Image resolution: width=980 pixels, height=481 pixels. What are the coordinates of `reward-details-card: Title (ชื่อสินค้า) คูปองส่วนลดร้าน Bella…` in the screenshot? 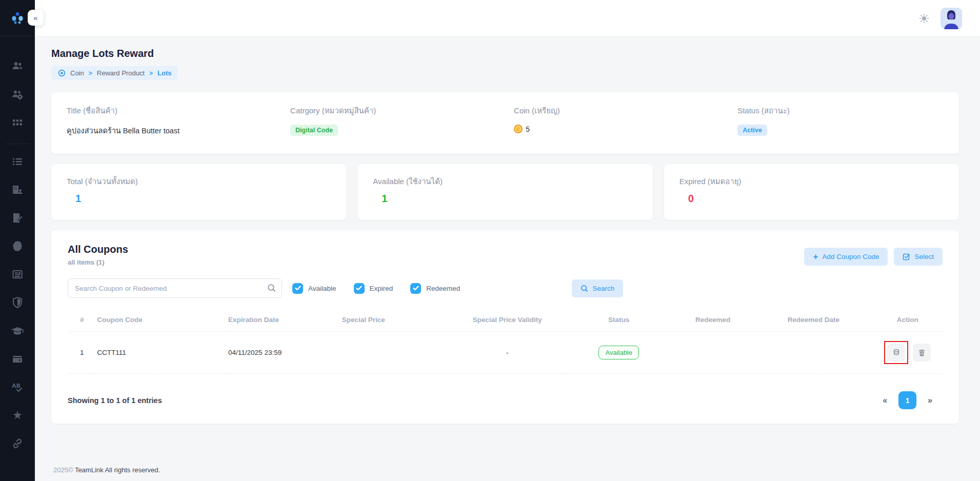 It's located at (505, 123).